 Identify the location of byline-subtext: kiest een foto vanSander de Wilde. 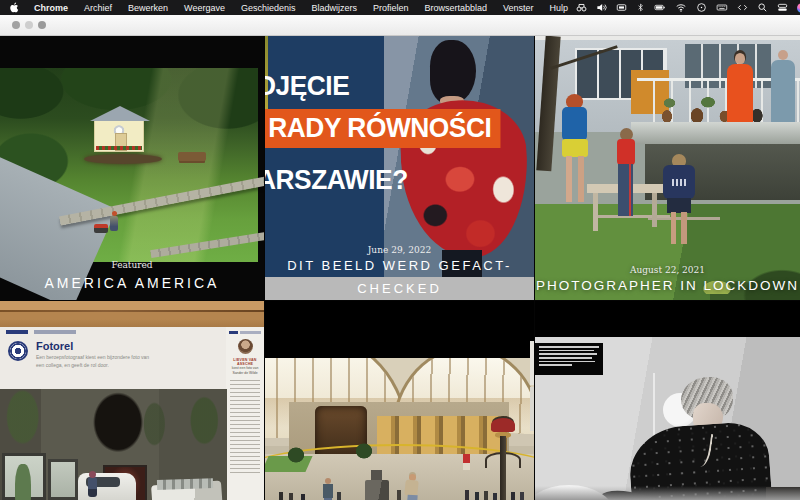
(245, 371).